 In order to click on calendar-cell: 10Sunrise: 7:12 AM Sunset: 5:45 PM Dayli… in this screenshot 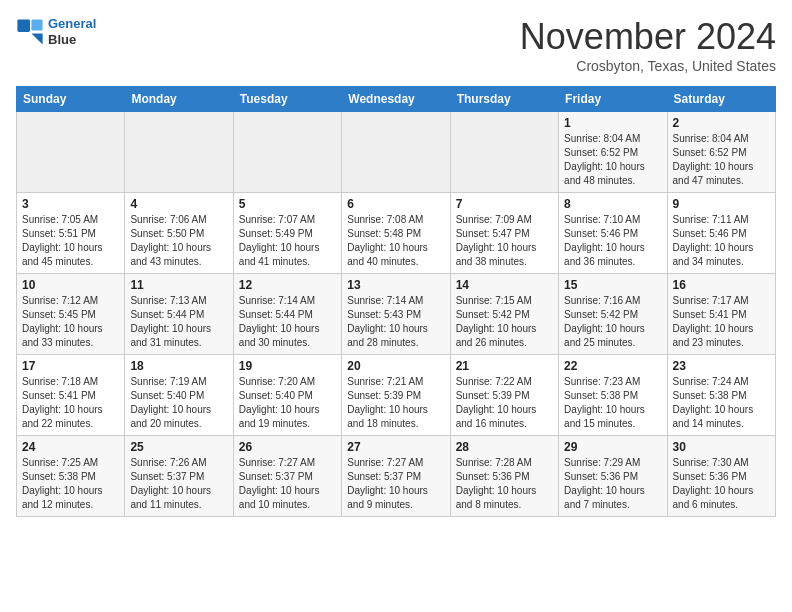, I will do `click(71, 314)`.